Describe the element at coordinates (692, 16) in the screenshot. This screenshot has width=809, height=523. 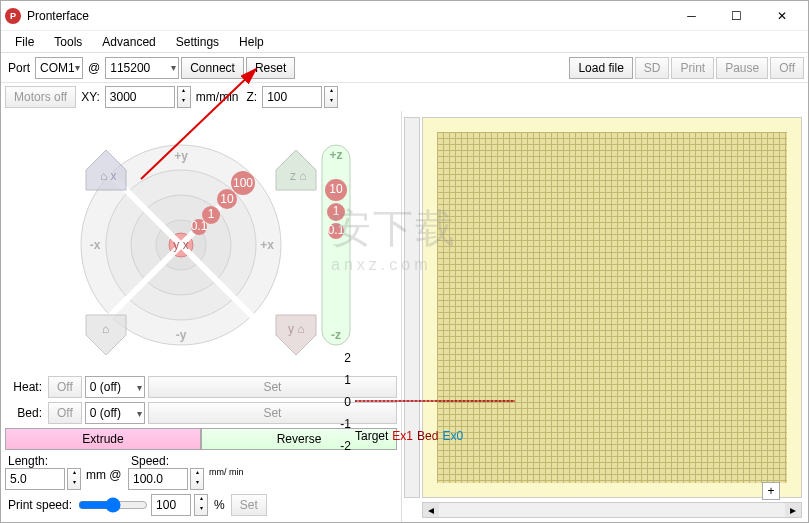
I see `minimize-button: ─` at that location.